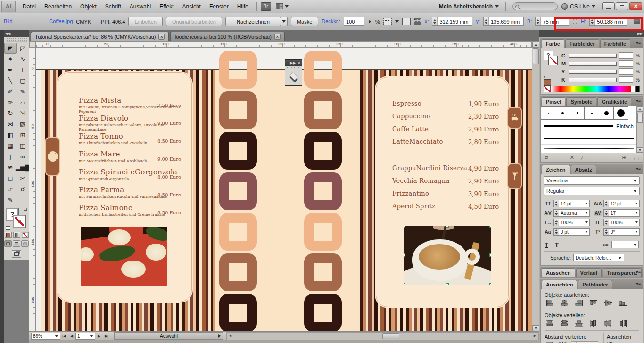 The height and width of the screenshot is (343, 644). What do you see at coordinates (557, 245) in the screenshot?
I see `strikethrough-button: T` at bounding box center [557, 245].